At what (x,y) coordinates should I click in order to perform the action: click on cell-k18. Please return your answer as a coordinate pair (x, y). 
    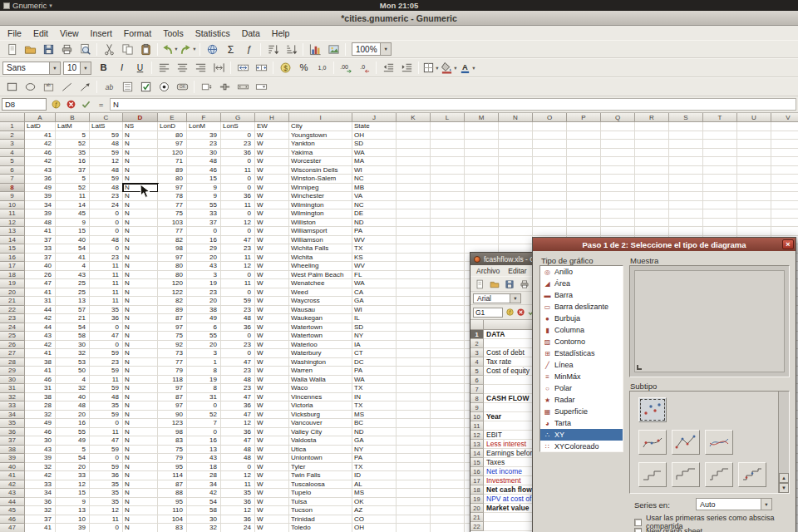
    Looking at the image, I should click on (414, 276).